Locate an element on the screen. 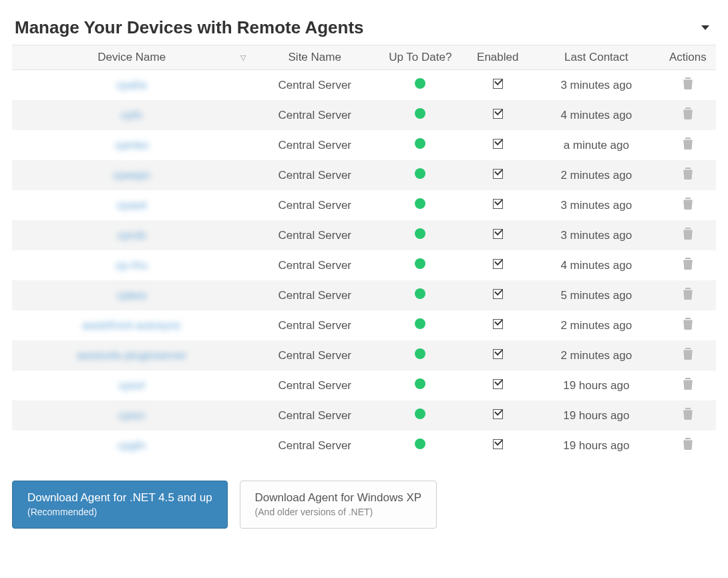  sort-indicator-icon: ▽ is located at coordinates (243, 57).